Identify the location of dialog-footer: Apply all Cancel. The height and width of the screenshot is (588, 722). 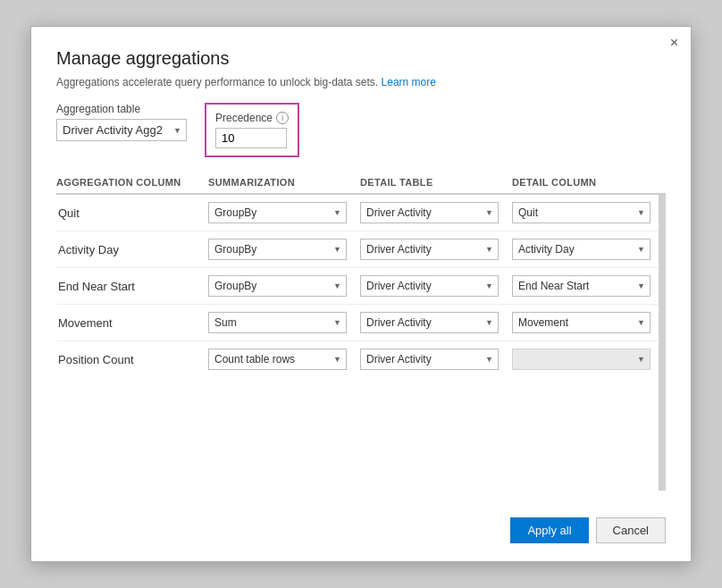
(361, 525).